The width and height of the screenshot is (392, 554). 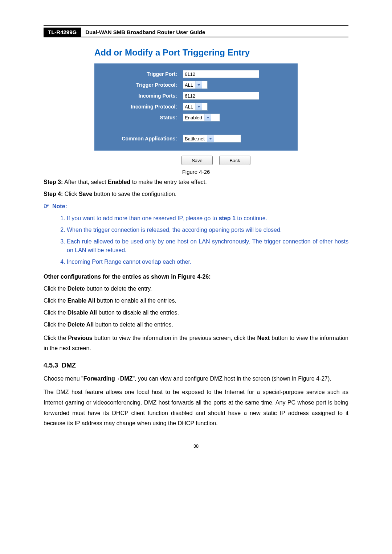 What do you see at coordinates (142, 118) in the screenshot?
I see `status-label: Status:` at bounding box center [142, 118].